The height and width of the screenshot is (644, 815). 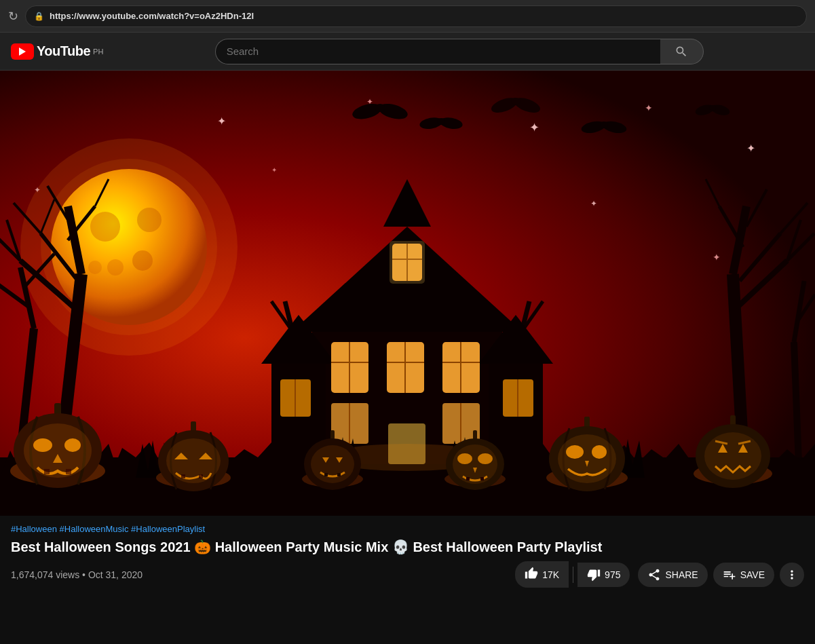 I want to click on save-label: SAVE, so click(x=753, y=575).